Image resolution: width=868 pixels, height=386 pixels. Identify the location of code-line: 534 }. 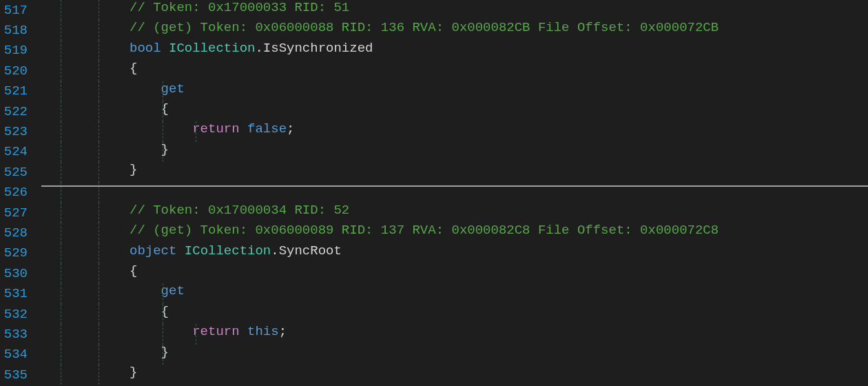
(434, 354).